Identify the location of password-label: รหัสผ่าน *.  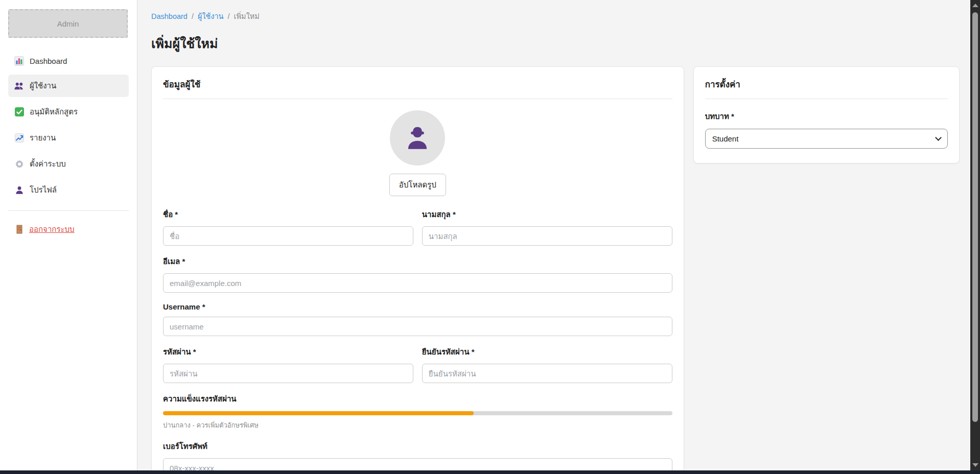
(288, 352).